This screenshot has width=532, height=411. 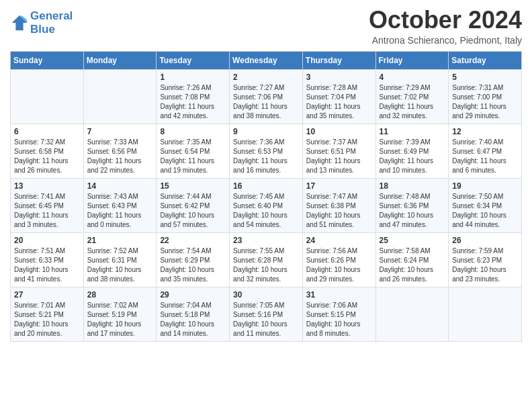 I want to click on day-number: 1, so click(x=193, y=77).